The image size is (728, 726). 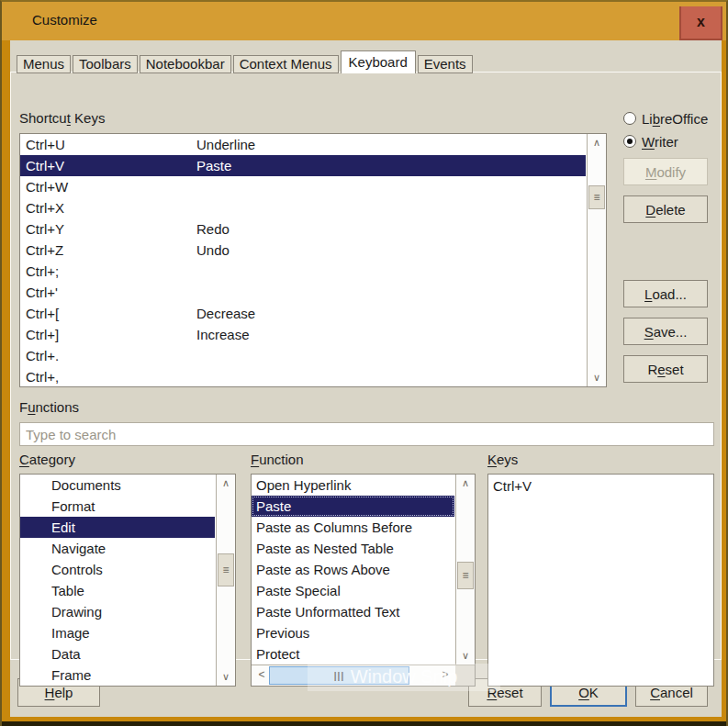 What do you see at coordinates (701, 24) in the screenshot?
I see `close-button: x` at bounding box center [701, 24].